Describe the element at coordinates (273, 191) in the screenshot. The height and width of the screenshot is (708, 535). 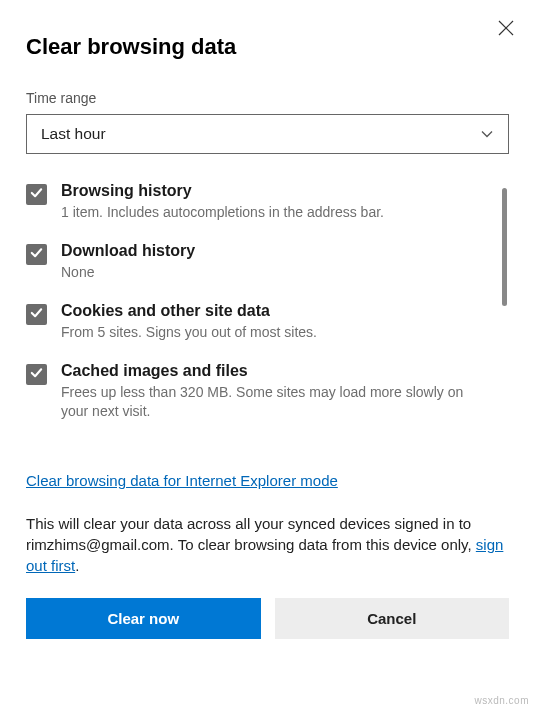
I see `option-title: Browsing history` at that location.